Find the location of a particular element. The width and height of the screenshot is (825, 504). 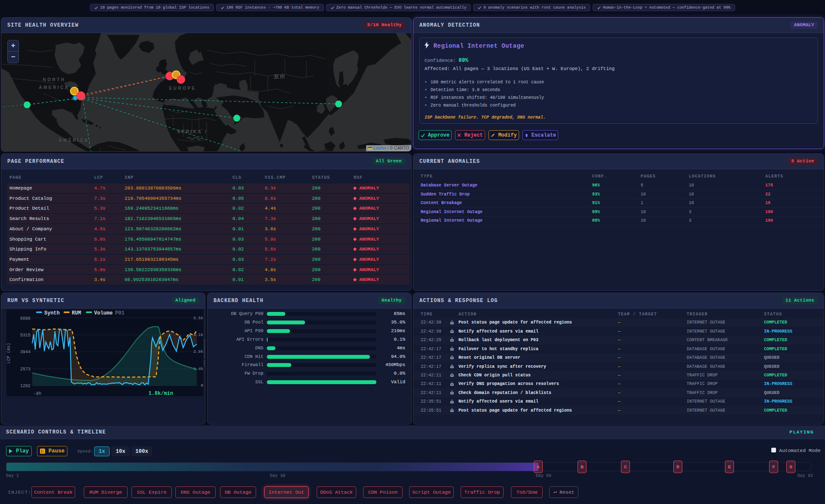

svg-text: -8h is located at coordinates (37, 394).